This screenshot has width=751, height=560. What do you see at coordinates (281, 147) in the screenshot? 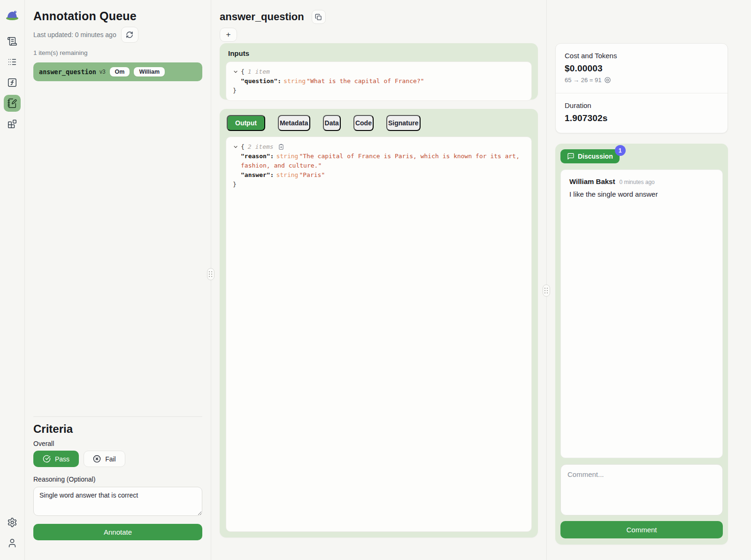
I see `clipboard-copy-icon` at bounding box center [281, 147].